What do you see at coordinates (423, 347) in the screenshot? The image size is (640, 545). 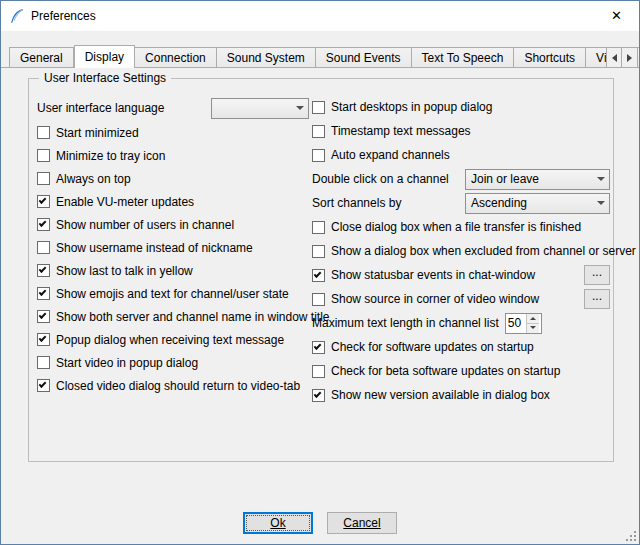 I see `checkbox-check-updates: Check for software updates on startup` at bounding box center [423, 347].